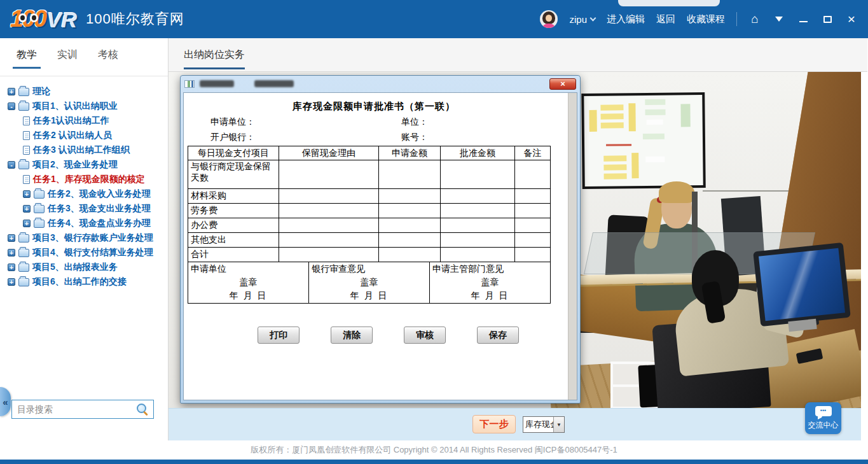  I want to click on avatar-shirt, so click(549, 25).